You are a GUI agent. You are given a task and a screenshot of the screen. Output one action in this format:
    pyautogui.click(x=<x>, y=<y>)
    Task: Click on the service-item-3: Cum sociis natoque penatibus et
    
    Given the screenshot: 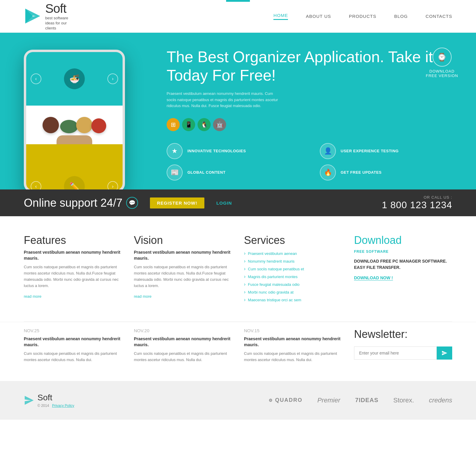 What is the action you would take?
    pyautogui.click(x=293, y=269)
    